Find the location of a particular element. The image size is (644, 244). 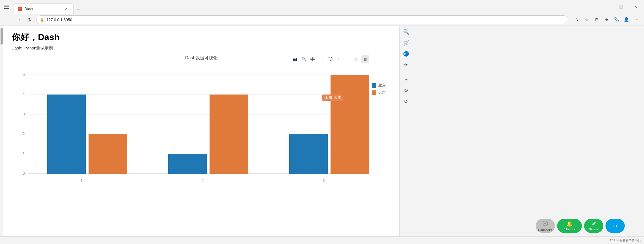

more-button: ⋯ is located at coordinates (636, 20).